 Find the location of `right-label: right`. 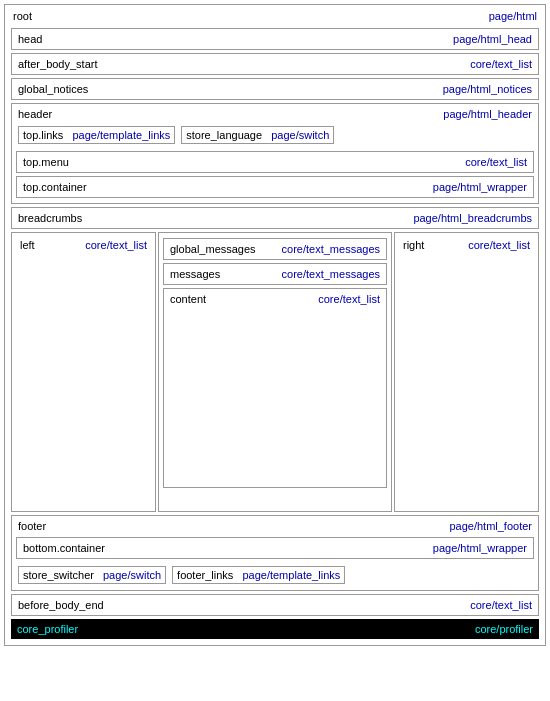

right-label: right is located at coordinates (414, 245).